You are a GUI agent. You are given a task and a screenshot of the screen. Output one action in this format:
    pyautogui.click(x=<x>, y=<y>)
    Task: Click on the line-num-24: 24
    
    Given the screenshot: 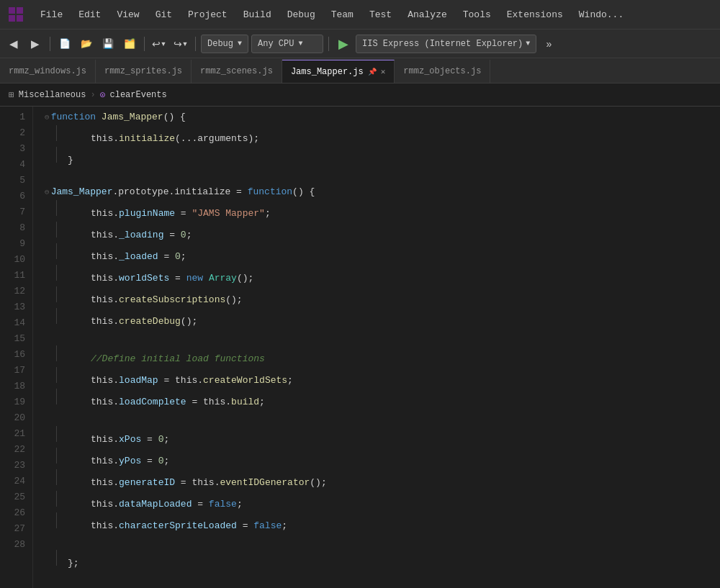 What is the action you would take?
    pyautogui.click(x=16, y=481)
    